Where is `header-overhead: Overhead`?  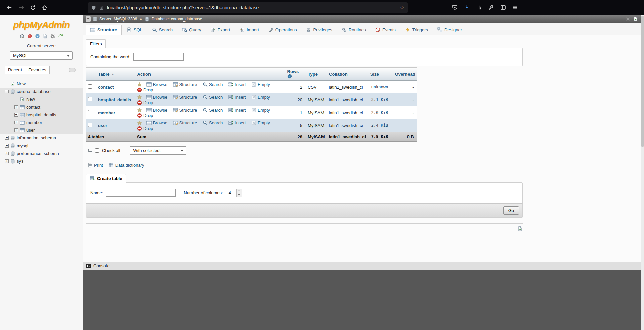
header-overhead: Overhead is located at coordinates (405, 74).